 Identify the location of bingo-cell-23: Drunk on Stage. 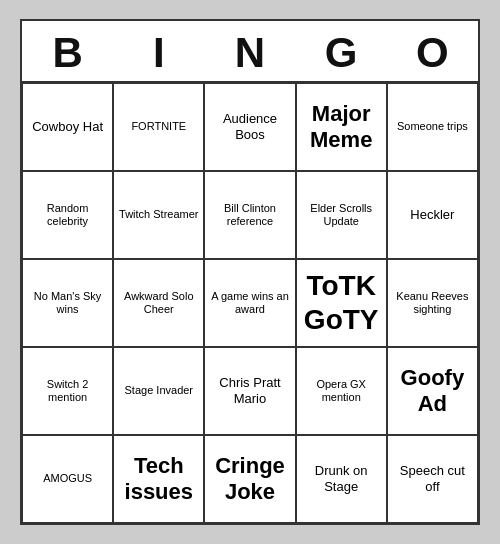
(342, 479).